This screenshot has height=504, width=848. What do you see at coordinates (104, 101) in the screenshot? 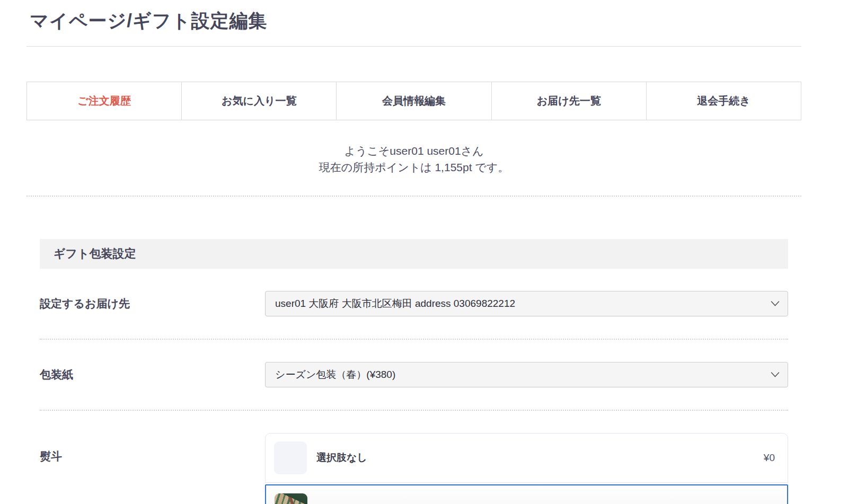
I see `tab-order-history: ご注文履歴` at bounding box center [104, 101].